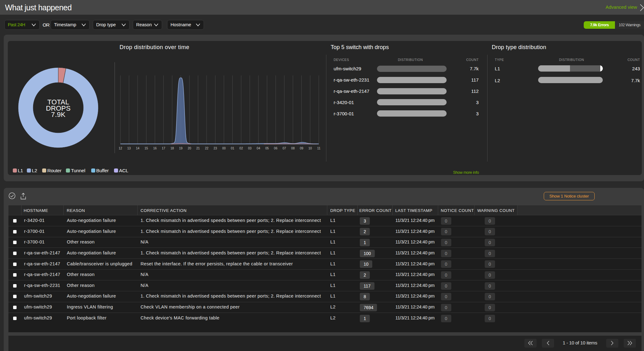 The image size is (644, 351). I want to click on svg-text: 22, so click(207, 148).